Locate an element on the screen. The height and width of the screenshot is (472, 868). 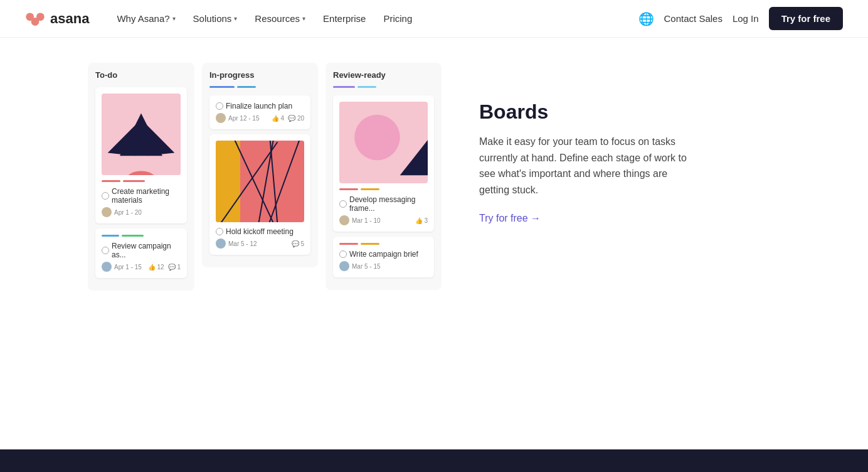
inprogress-card-2-date: Mar 5 - 12 is located at coordinates (236, 244).